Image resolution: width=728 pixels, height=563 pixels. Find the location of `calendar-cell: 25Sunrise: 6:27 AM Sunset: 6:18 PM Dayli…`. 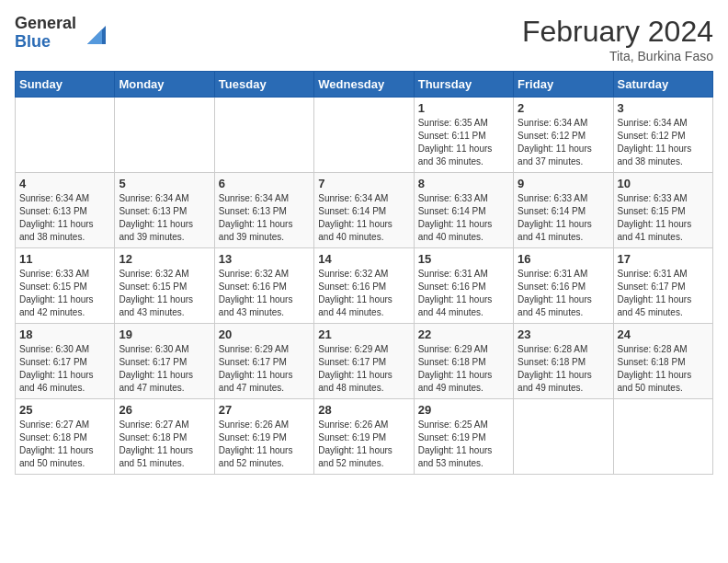

calendar-cell: 25Sunrise: 6:27 AM Sunset: 6:18 PM Dayli… is located at coordinates (65, 437).